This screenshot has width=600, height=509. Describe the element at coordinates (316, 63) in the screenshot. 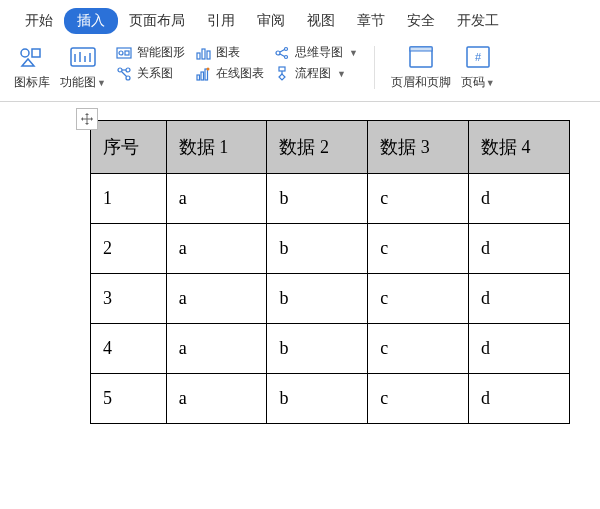

I see `tool-stack-3: 思维导图▼ 流程图▼` at that location.